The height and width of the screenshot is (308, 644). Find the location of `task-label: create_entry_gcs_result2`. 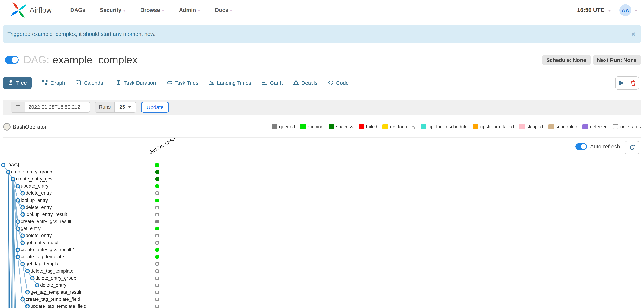

task-label: create_entry_gcs_result2 is located at coordinates (48, 250).